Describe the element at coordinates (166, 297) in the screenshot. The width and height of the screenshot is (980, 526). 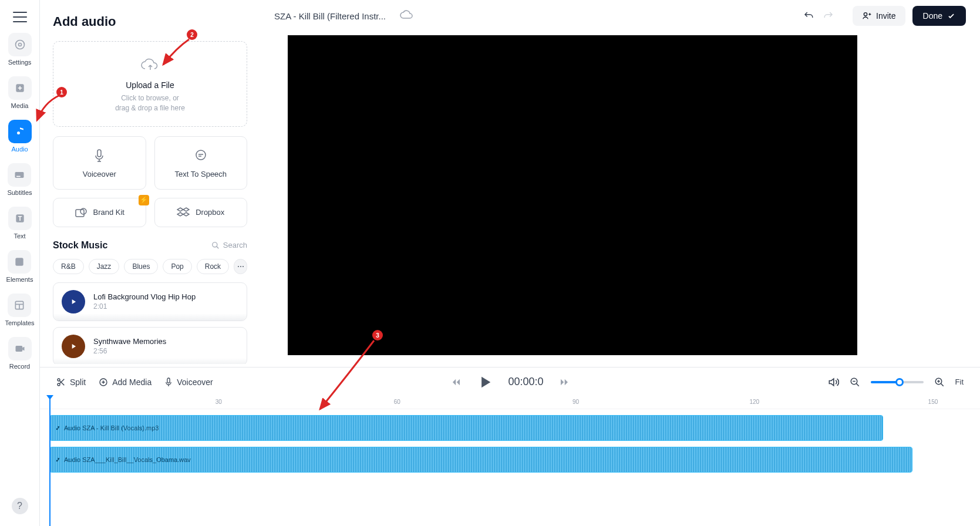
I see `track-title: Lofi Background Vlog Hip Hop` at that location.